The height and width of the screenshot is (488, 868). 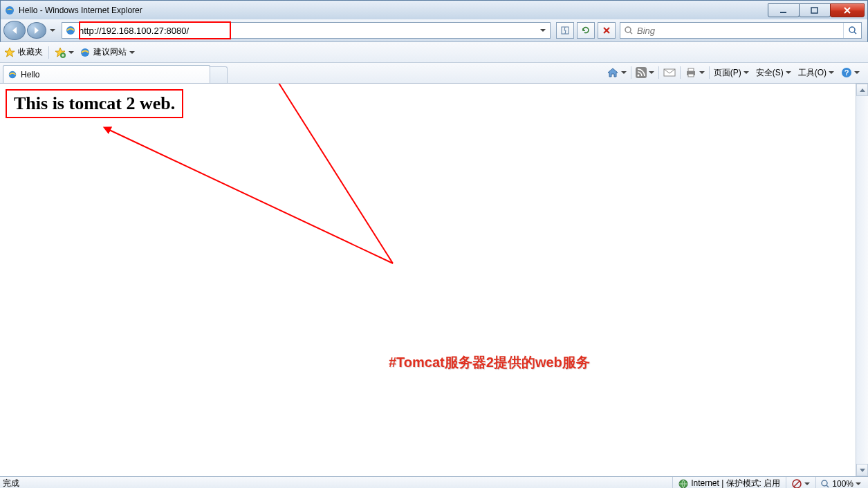 What do you see at coordinates (543, 30) in the screenshot?
I see `address-dropdown` at bounding box center [543, 30].